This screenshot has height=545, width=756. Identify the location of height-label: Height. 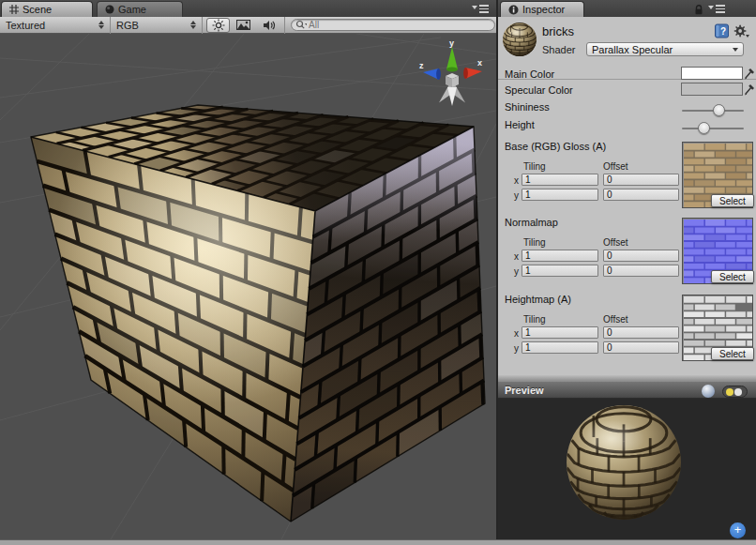
(520, 125).